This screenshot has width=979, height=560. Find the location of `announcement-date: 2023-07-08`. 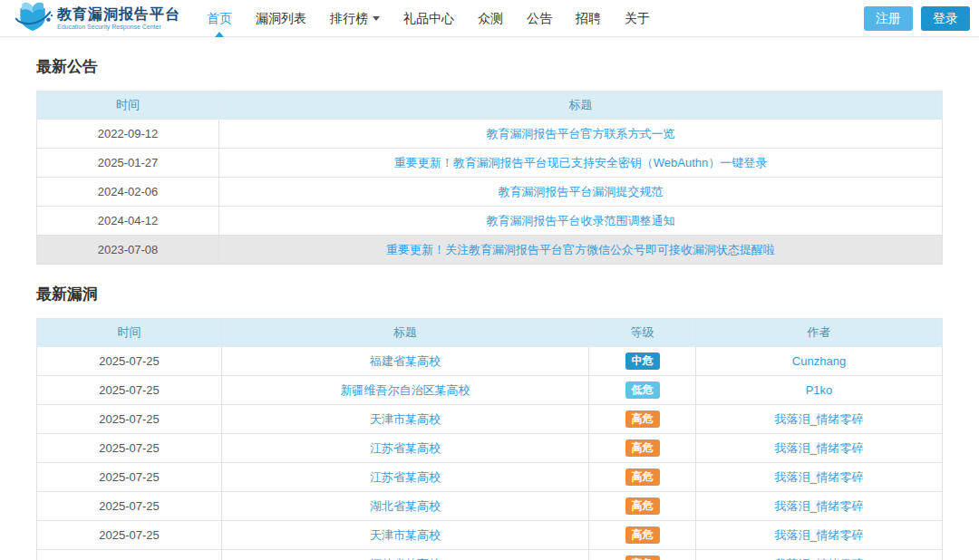

announcement-date: 2023-07-08 is located at coordinates (129, 250).